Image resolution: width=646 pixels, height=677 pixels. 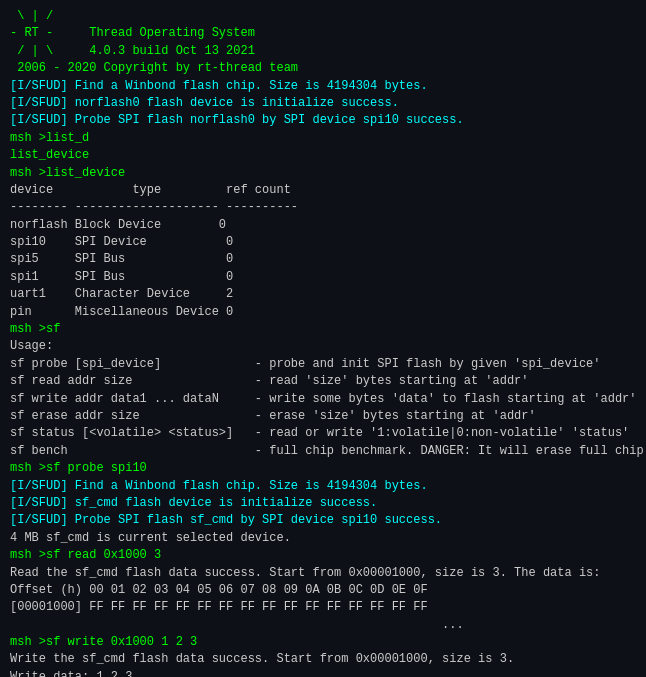 What do you see at coordinates (323, 673) in the screenshot?
I see `terminal-line: Write data: 1 2 3 .` at bounding box center [323, 673].